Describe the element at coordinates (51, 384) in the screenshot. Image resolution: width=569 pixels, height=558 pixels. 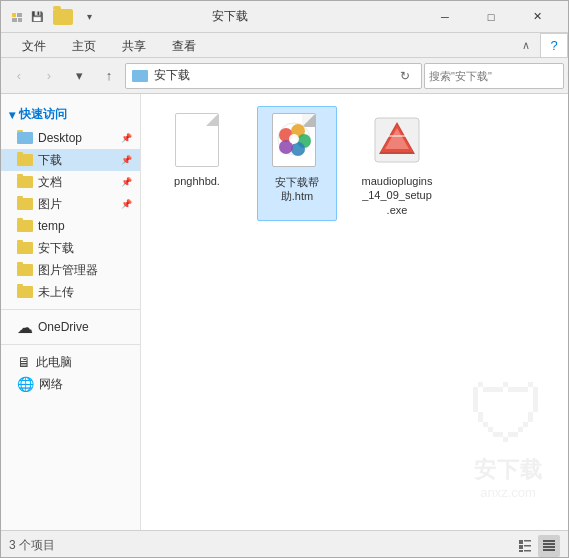
I see `sidebar-network-label: 网络` at that location.